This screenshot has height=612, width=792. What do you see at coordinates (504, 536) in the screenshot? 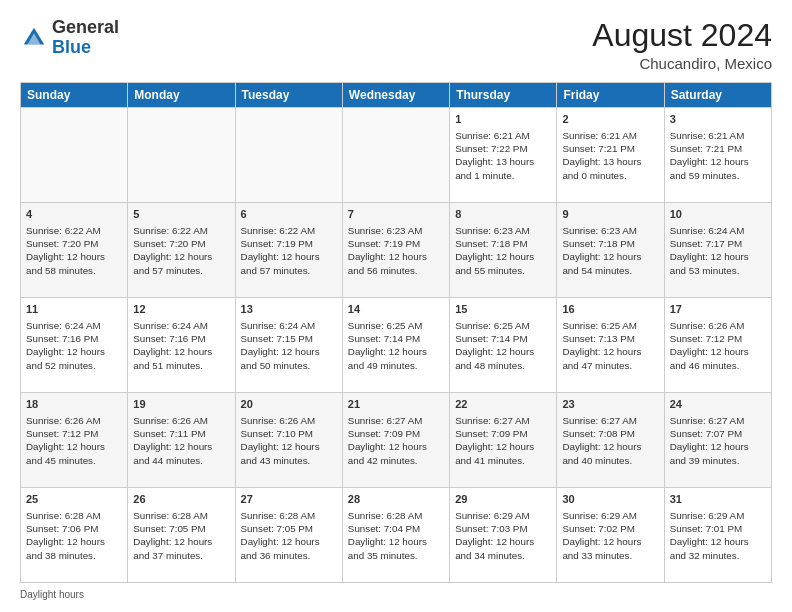
I see `calendar-cell-4-4: 29Sunrise: 6:29 AMSunset: 7:03 PMDayligh…` at bounding box center [504, 536].